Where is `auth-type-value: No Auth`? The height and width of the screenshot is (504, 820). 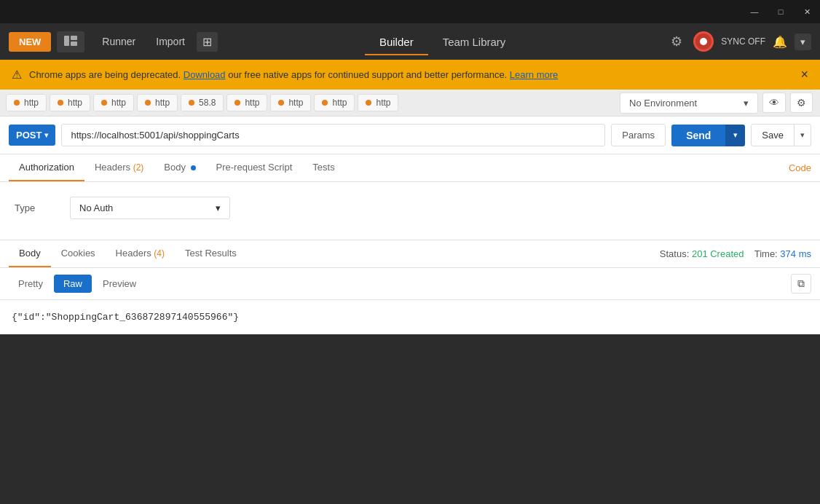 auth-type-value: No Auth is located at coordinates (96, 208).